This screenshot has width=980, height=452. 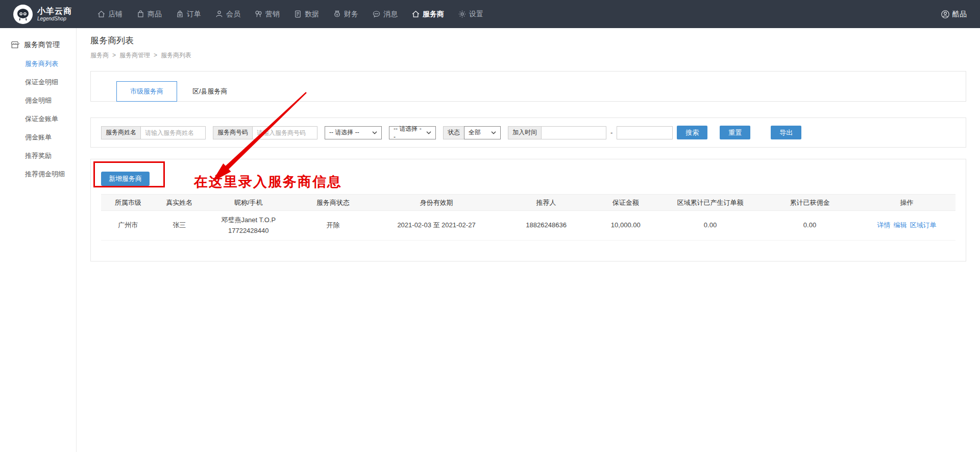 I want to click on export-button: 导出, so click(x=786, y=133).